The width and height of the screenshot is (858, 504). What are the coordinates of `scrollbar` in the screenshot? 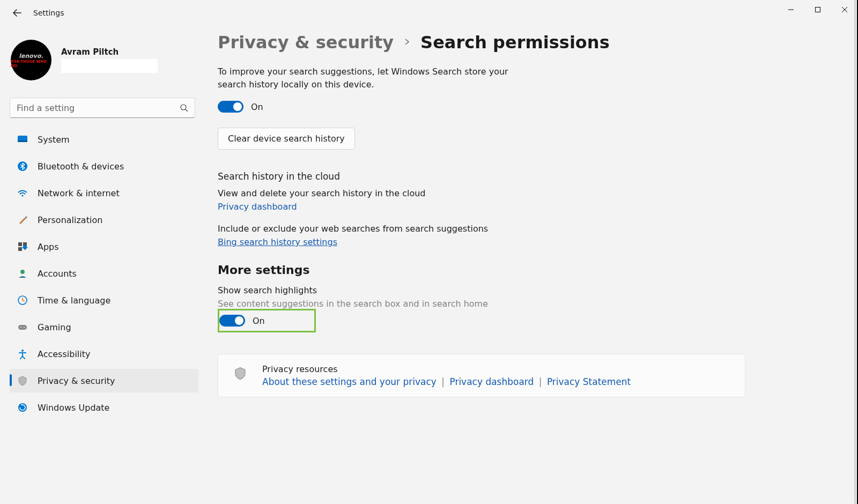 It's located at (855, 252).